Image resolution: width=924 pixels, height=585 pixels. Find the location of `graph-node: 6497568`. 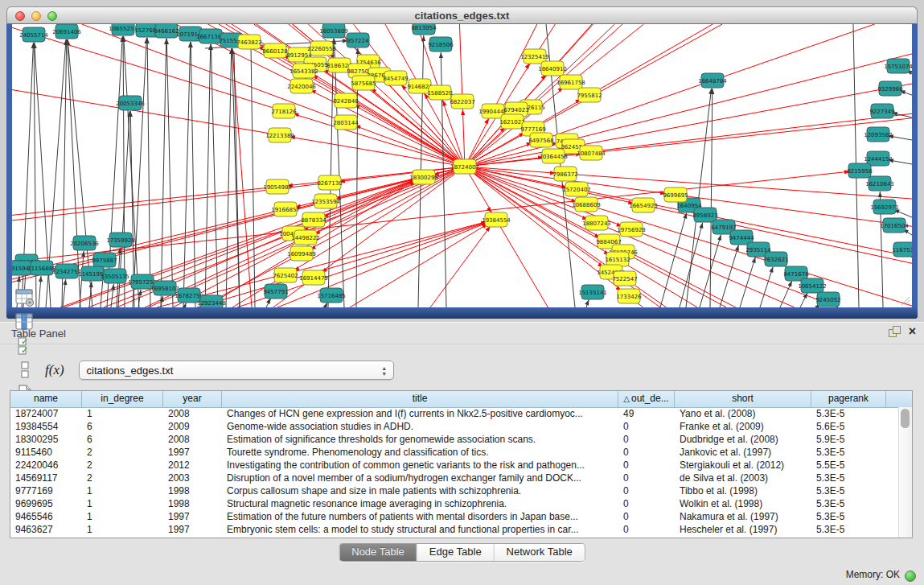

graph-node: 6497568 is located at coordinates (540, 140).